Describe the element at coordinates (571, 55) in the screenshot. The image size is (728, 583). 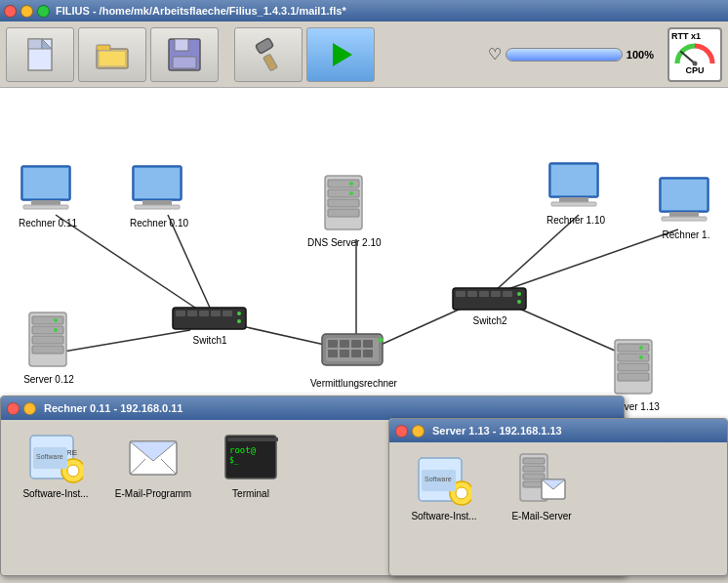
I see `progress-area: ♡ 100%` at that location.